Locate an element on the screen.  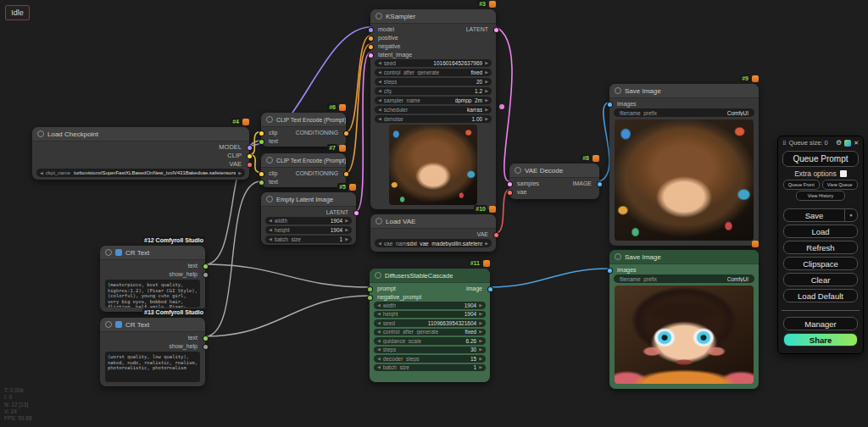
reroute-dot is located at coordinates (502, 107).